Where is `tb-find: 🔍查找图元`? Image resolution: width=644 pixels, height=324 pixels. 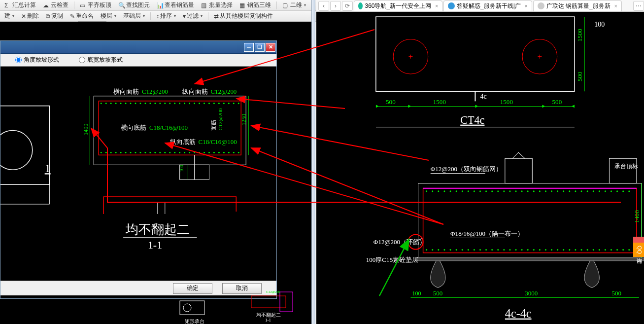
tb-find: 🔍查找图元 is located at coordinates (134, 5).